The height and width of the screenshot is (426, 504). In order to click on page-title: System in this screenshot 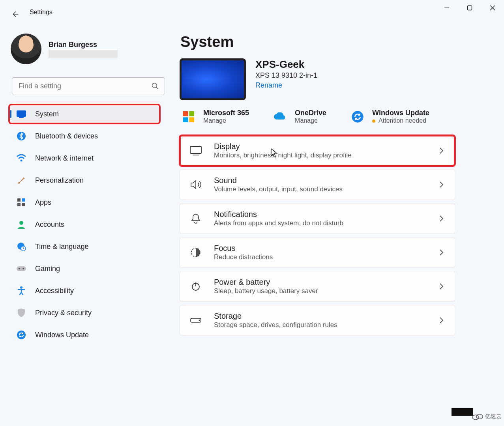, I will do `click(338, 42)`.